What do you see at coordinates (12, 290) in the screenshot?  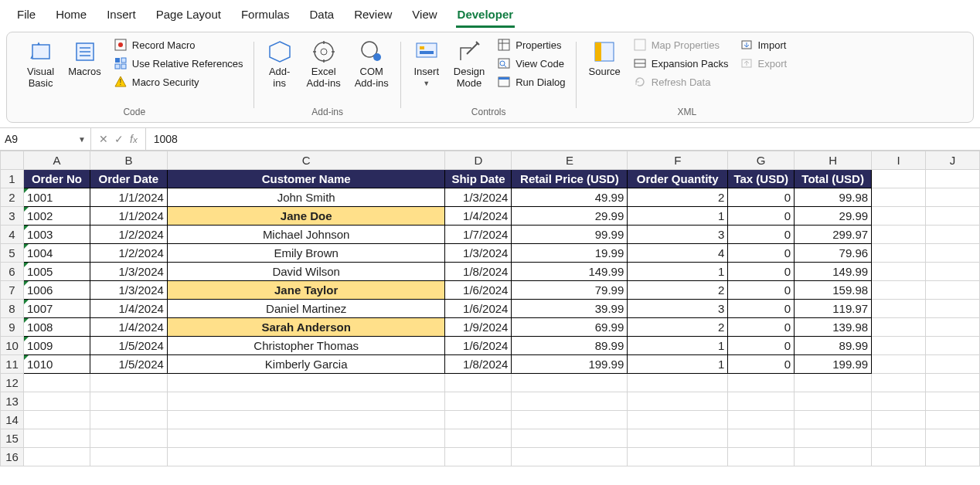 I see `row-header-7: 7` at bounding box center [12, 290].